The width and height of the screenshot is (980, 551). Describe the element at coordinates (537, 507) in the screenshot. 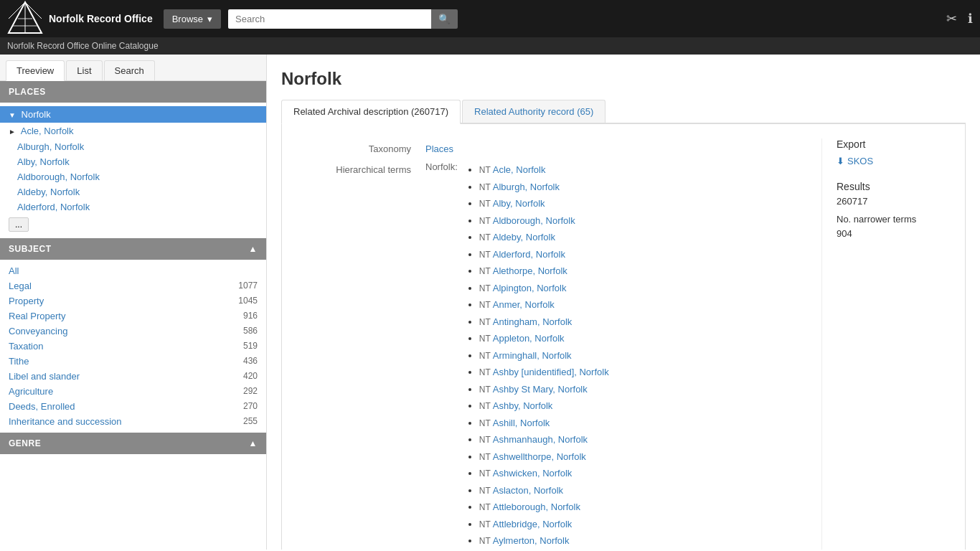

I see `nt-link-attleborough: Attleborough, Norfolk` at that location.